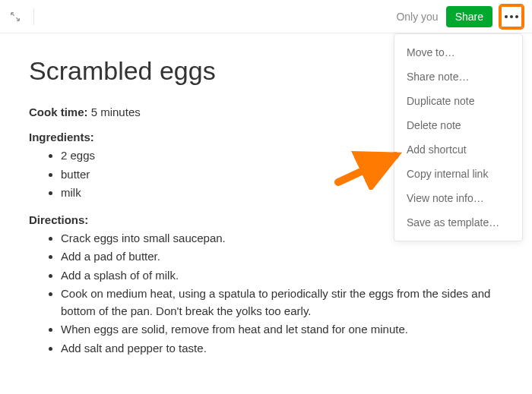  What do you see at coordinates (458, 150) in the screenshot?
I see `menu-item-add-shortcut: Add shortcut` at bounding box center [458, 150].